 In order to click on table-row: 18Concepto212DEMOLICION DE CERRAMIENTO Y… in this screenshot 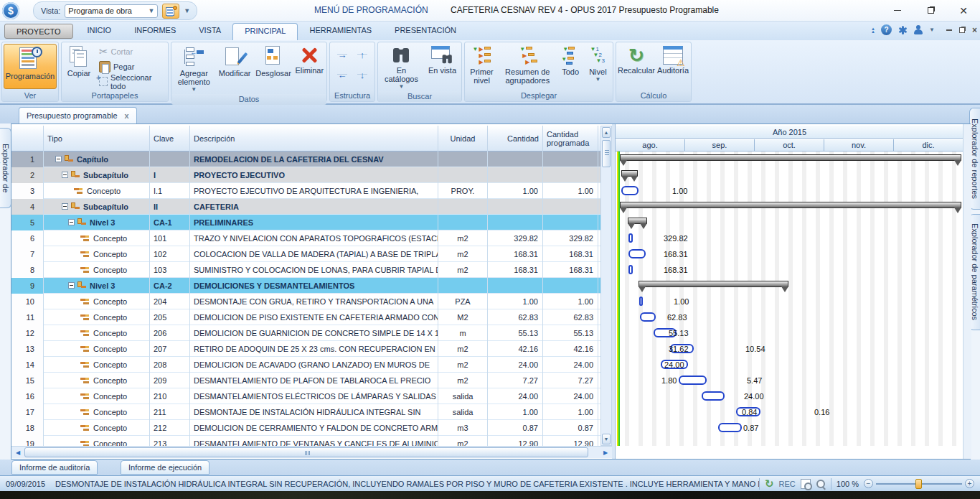, I will do `click(306, 428)`.